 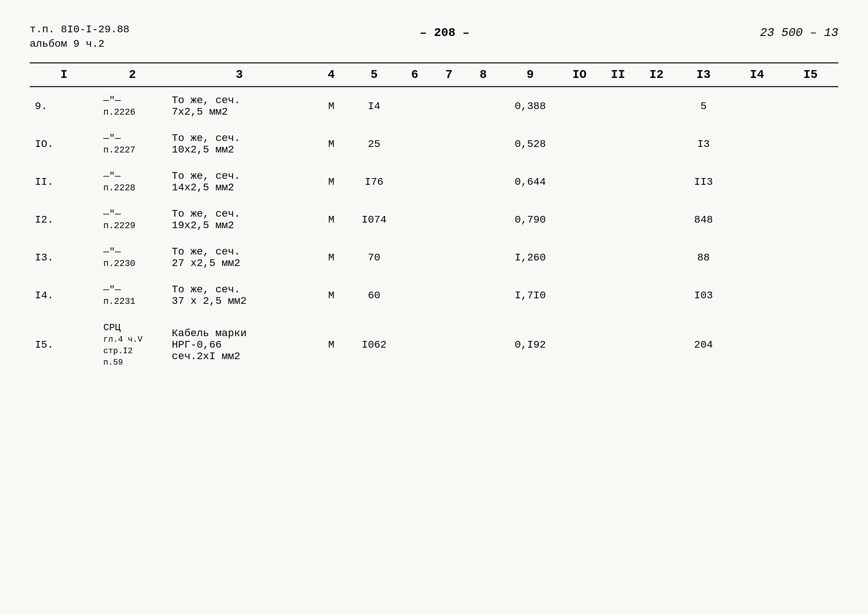 What do you see at coordinates (239, 182) in the screenshot?
I see `row-11-desc: То же, сеч.14x2,5 мм2` at bounding box center [239, 182].